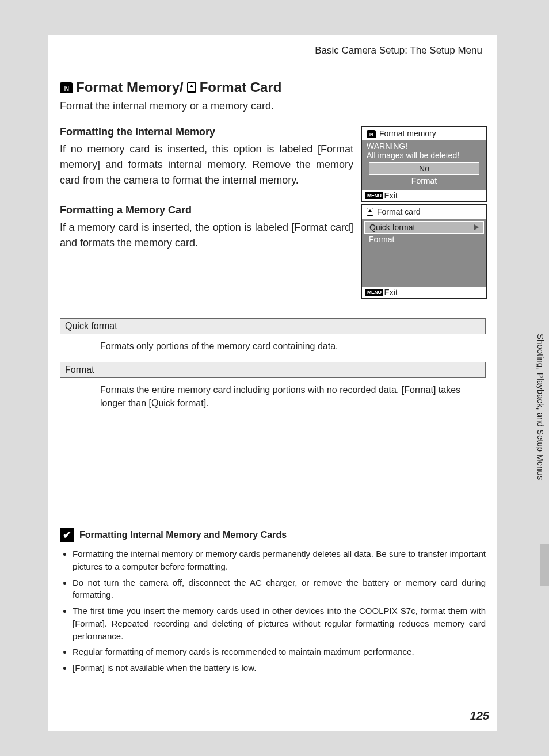 This screenshot has height=756, width=549. I want to click on chevron-right-icon, so click(476, 227).